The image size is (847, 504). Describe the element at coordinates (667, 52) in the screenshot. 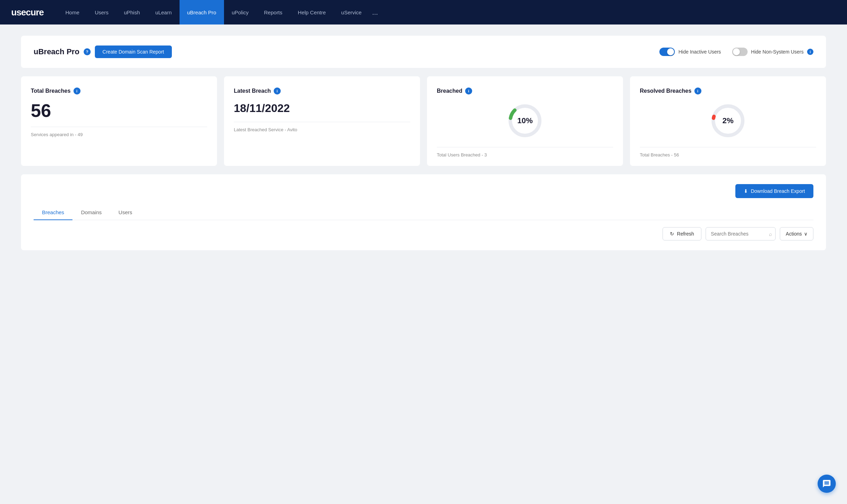

I see `hide-inactive-toggle` at that location.